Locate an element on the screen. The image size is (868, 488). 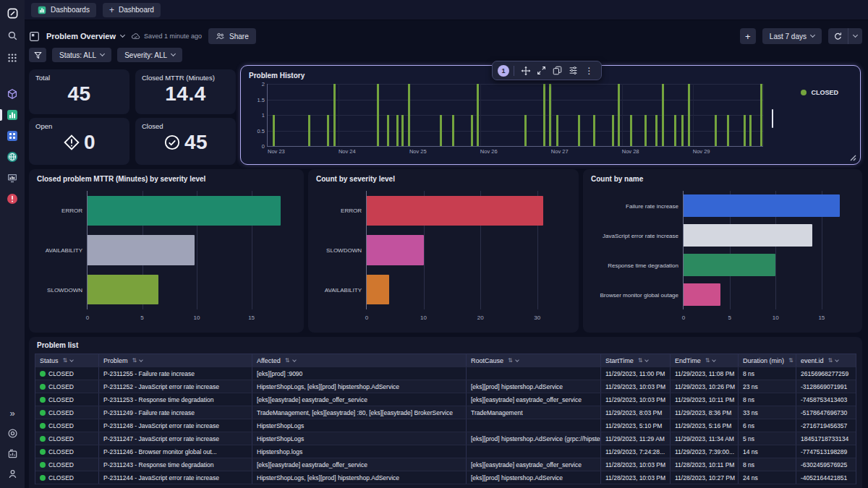
configure-icon is located at coordinates (573, 71).